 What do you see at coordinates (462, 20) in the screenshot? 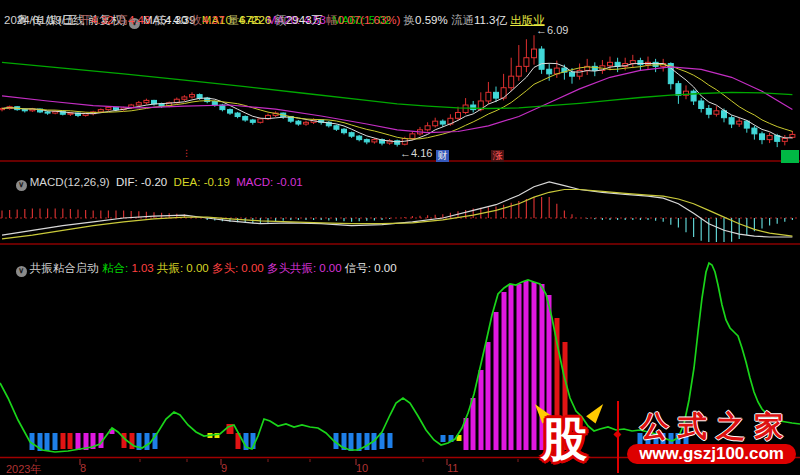
I see `text-segment: 流通` at bounding box center [462, 20].